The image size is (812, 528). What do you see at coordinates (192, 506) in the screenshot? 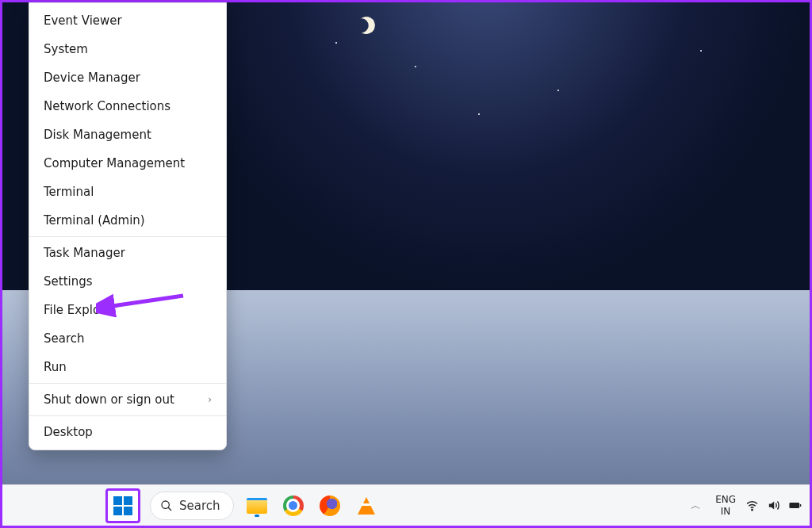
I see `taskbar-search: Search` at bounding box center [192, 506].